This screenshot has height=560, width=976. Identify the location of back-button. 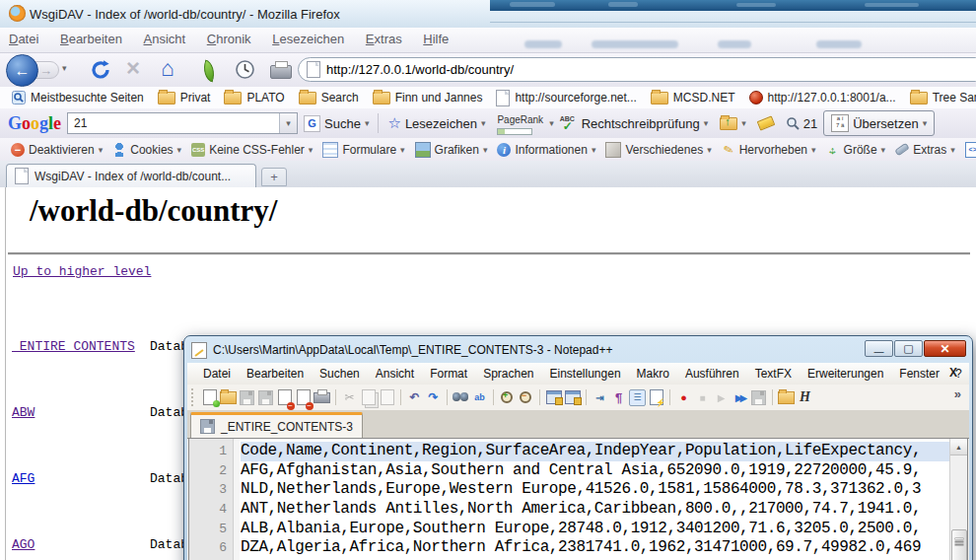
(22, 71).